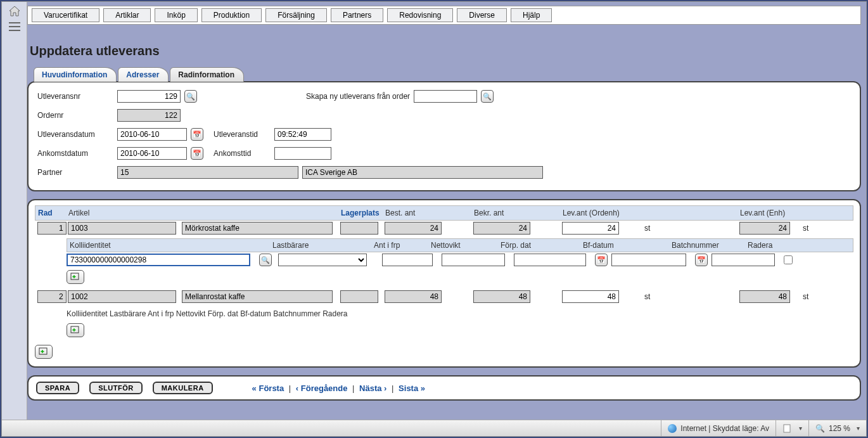 The image size is (868, 438). I want to click on col-levenh: Lev.ant (Enh), so click(772, 213).